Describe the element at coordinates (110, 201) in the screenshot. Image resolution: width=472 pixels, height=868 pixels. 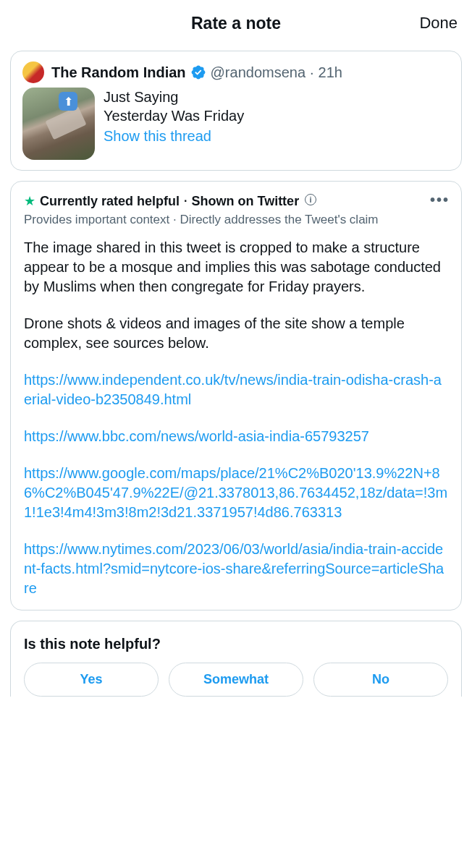
I see `status-helpful: Currently rated helpful` at that location.